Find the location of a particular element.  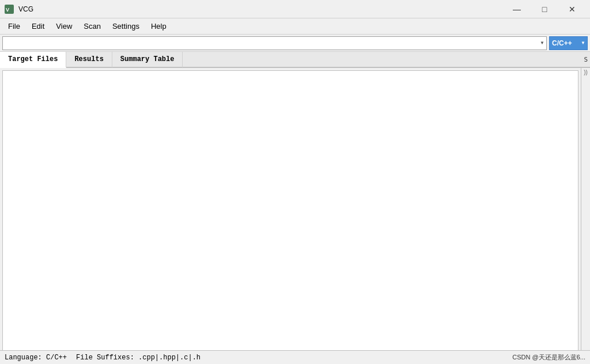

tab-results: Results is located at coordinates (89, 59).